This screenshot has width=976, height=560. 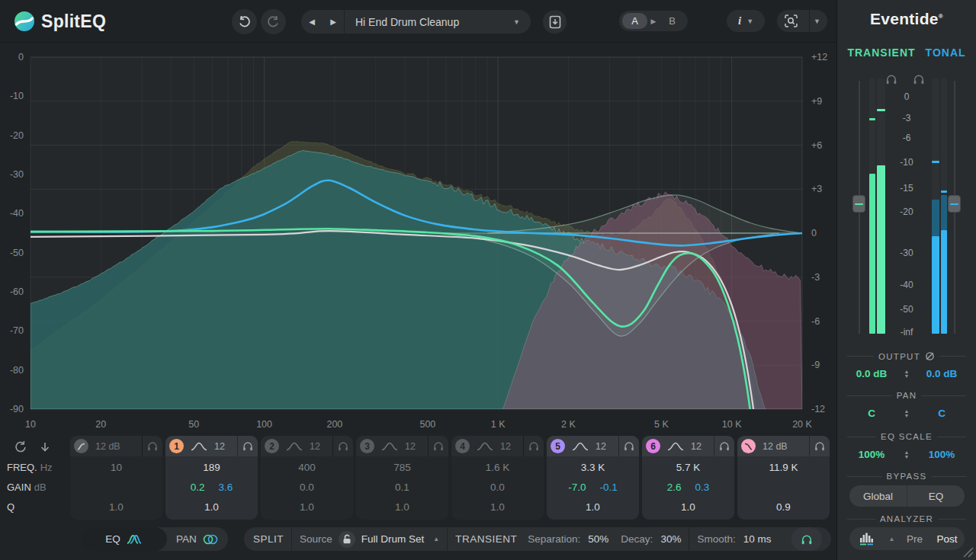 I want to click on window-size-button: ▼, so click(x=802, y=21).